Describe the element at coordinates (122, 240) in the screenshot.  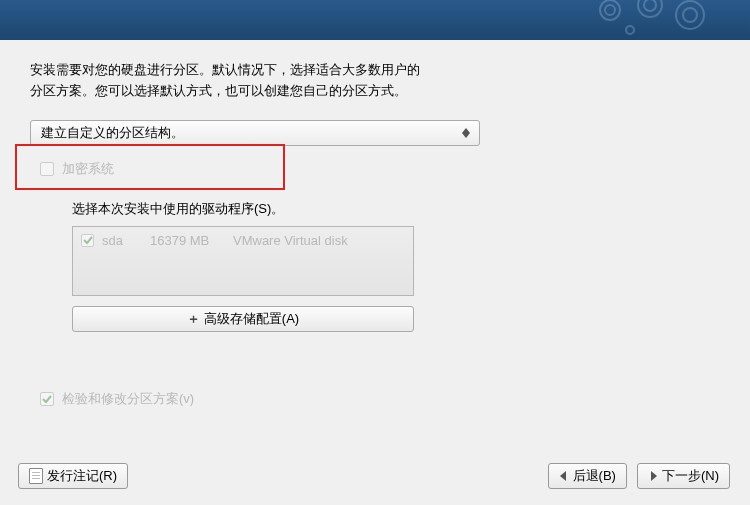
I see `drive-name: sda` at that location.